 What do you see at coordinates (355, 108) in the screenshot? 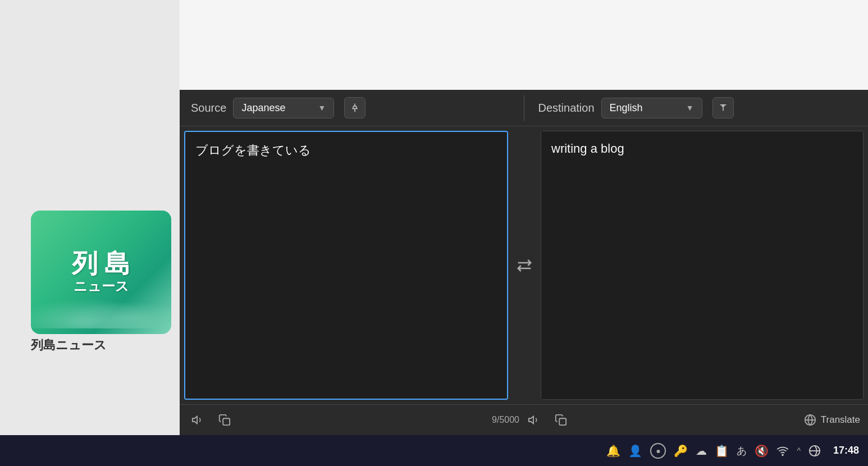
I see `pin-button` at bounding box center [355, 108].